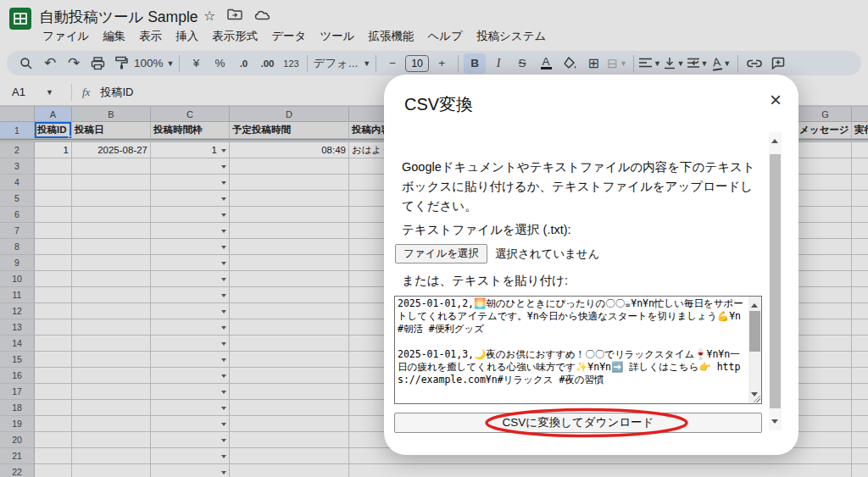 Image resolution: width=868 pixels, height=477 pixels. I want to click on row-header-19: 19, so click(17, 424).